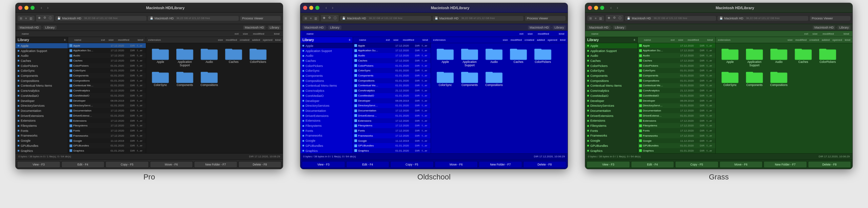 The image size is (868, 208). Describe the element at coordinates (327, 101) in the screenshot. I see `sidebar-item-developer: Developer` at that location.